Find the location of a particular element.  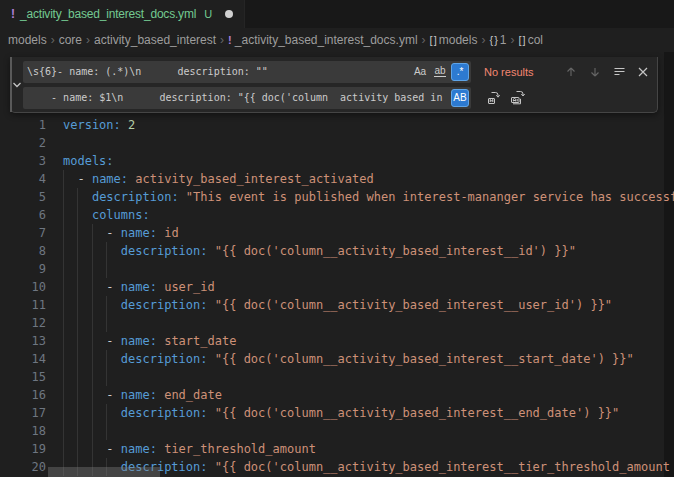

code-line: 11 description: "{{ doc('column__activit… is located at coordinates (337, 305).